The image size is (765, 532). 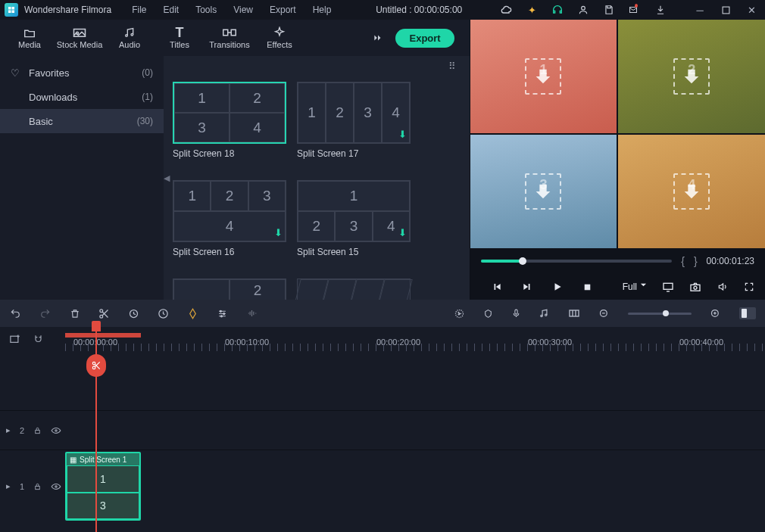 What do you see at coordinates (130, 38) in the screenshot?
I see `tab-audio: Audio` at bounding box center [130, 38].